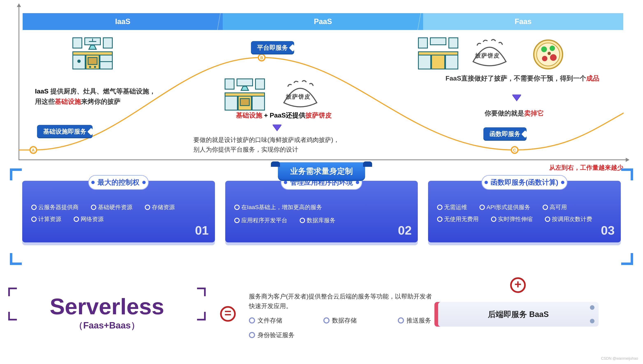 This screenshot has width=643, height=364. I want to click on watermark: CSDN @wanmeijuhao, so click(619, 358).